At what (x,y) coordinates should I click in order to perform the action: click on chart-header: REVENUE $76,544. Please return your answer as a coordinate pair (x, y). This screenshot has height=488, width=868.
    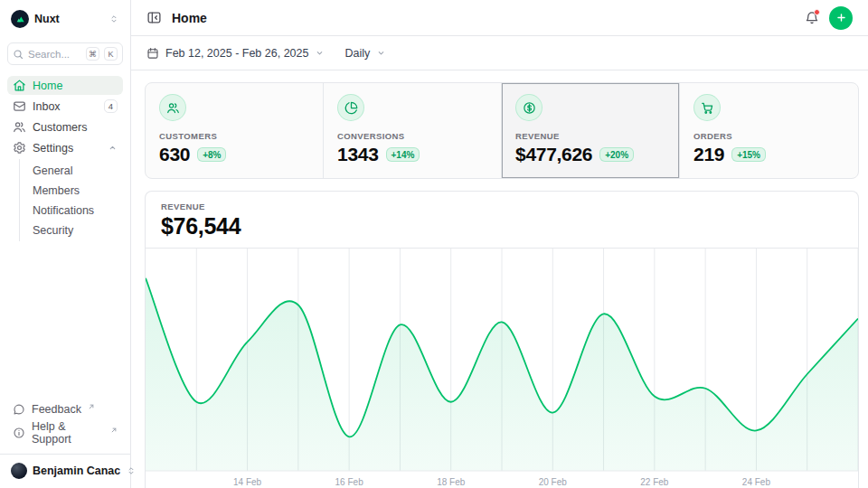
    Looking at the image, I should click on (502, 221).